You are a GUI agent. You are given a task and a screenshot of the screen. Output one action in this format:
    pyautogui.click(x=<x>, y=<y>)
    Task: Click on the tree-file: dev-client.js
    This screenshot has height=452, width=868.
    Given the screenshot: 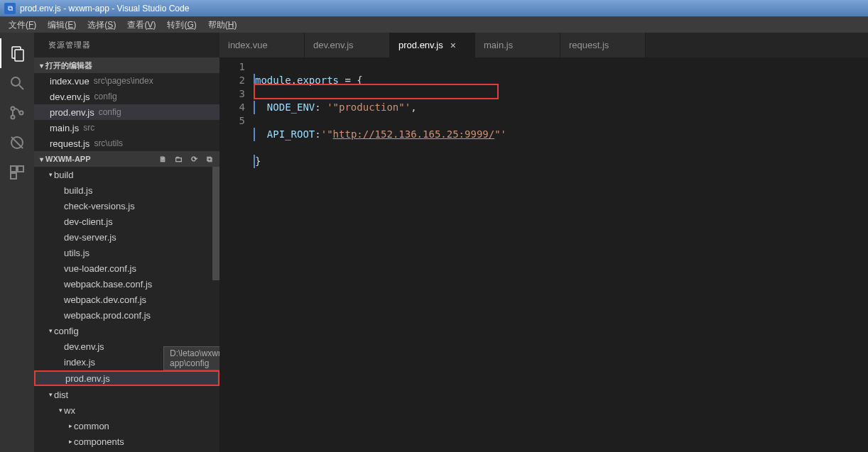 What is the action you would take?
    pyautogui.click(x=126, y=221)
    